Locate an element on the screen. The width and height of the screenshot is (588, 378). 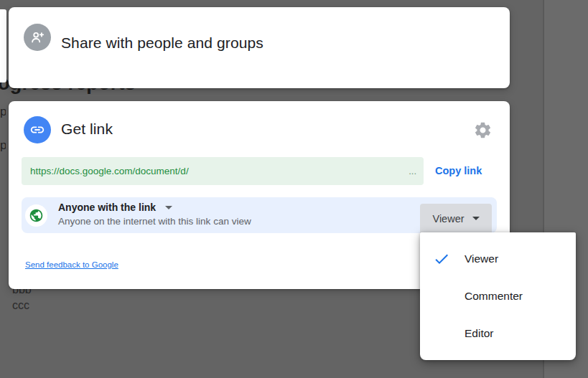
menu-item-commenter: Commenter is located at coordinates (498, 296).